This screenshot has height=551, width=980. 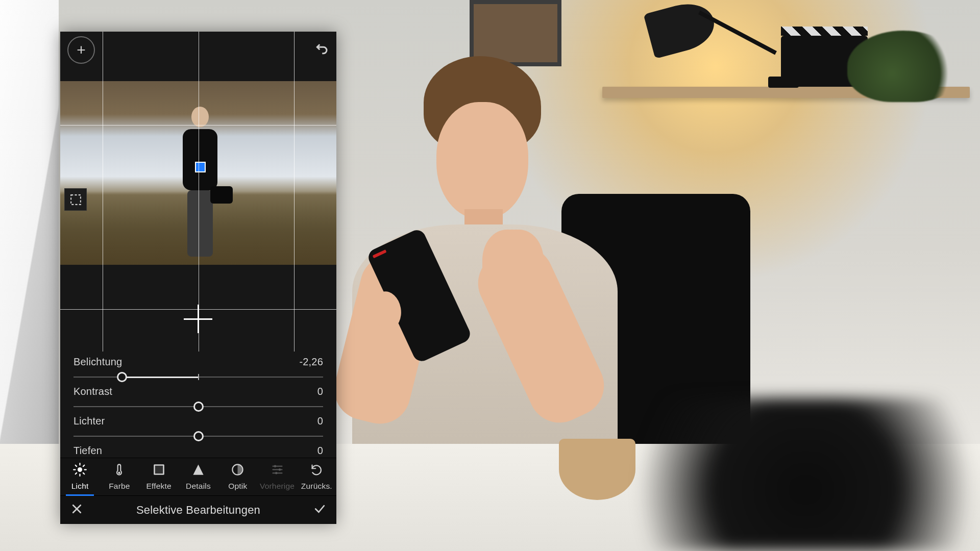 I want to click on bg-foreground-camera, so click(x=786, y=474).